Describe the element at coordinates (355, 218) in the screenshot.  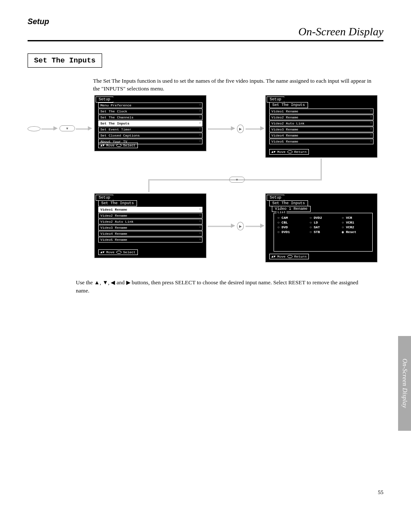
I see `rename-option: ○ VCR` at that location.